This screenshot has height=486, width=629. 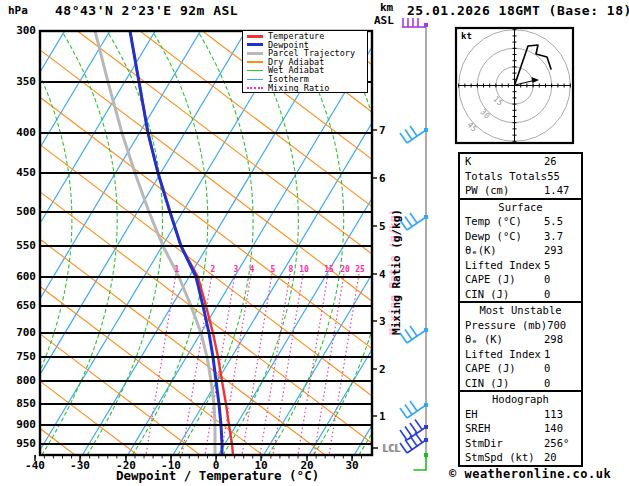 What do you see at coordinates (21, 356) in the screenshot?
I see `pressure-tick-label: 750` at bounding box center [21, 356].